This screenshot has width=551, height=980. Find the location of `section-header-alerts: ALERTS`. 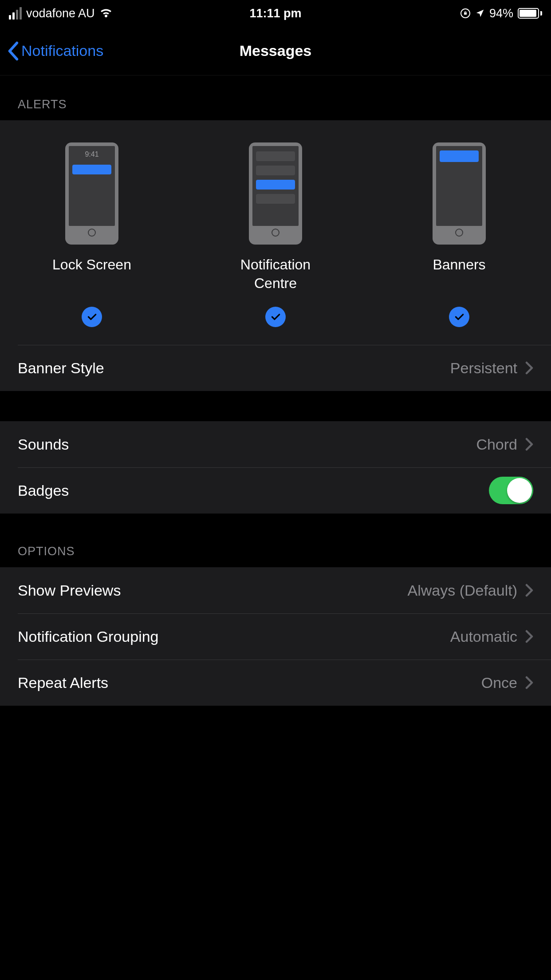

section-header-alerts: ALERTS is located at coordinates (276, 98).